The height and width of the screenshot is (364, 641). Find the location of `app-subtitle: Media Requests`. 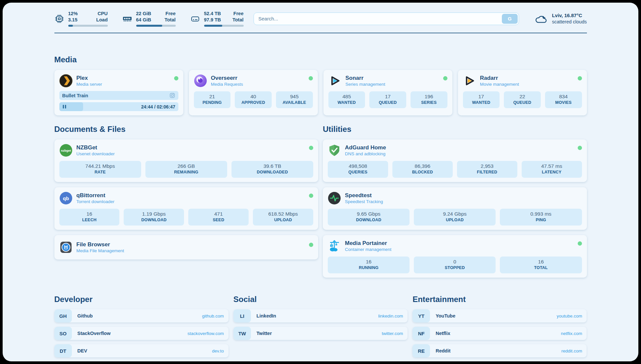

app-subtitle: Media Requests is located at coordinates (227, 84).